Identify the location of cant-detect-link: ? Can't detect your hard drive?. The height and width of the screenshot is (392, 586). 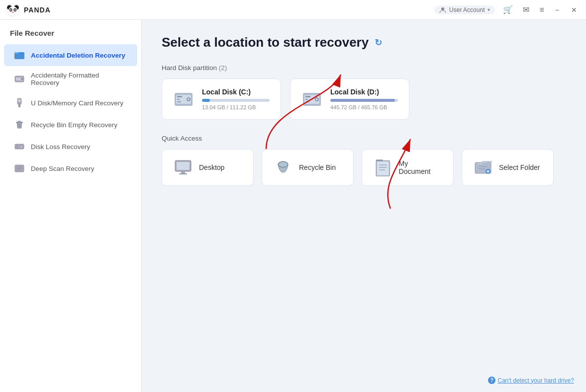
(531, 381).